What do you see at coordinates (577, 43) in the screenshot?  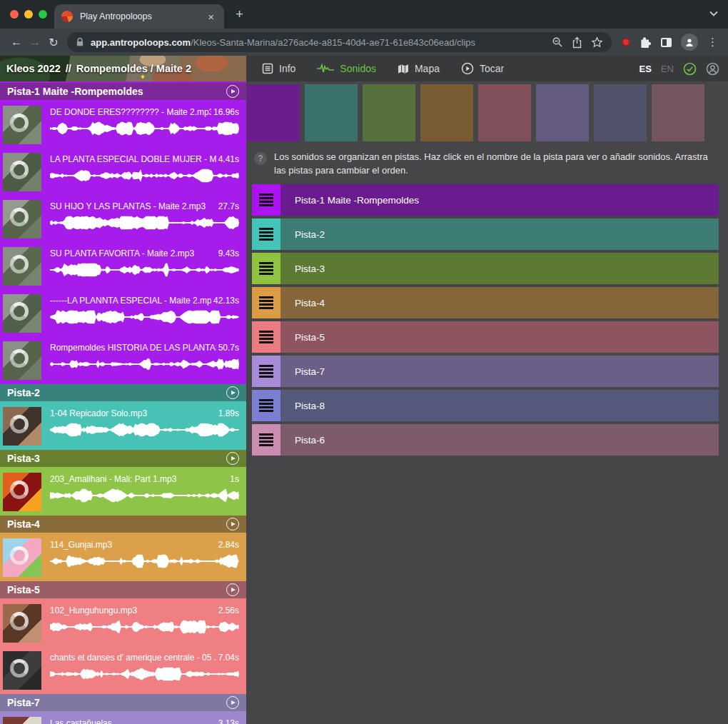 I see `share-icon` at bounding box center [577, 43].